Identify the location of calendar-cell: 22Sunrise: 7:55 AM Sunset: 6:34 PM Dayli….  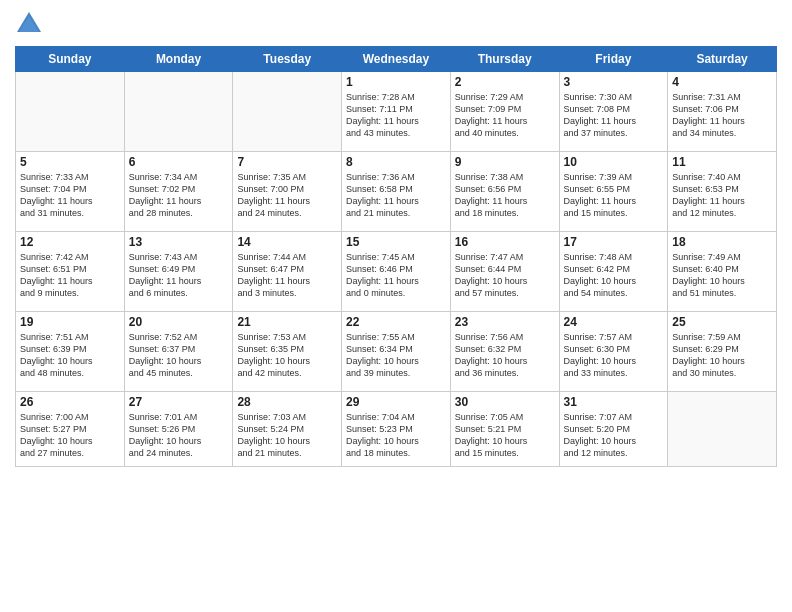
(396, 352).